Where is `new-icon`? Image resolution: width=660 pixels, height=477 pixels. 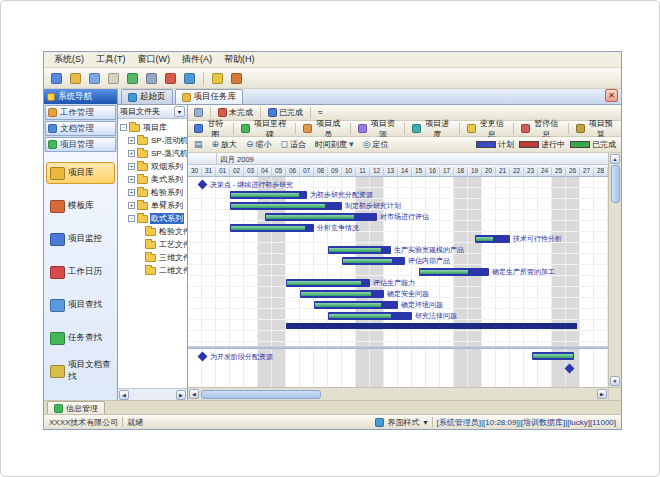
new-icon is located at coordinates (56, 78).